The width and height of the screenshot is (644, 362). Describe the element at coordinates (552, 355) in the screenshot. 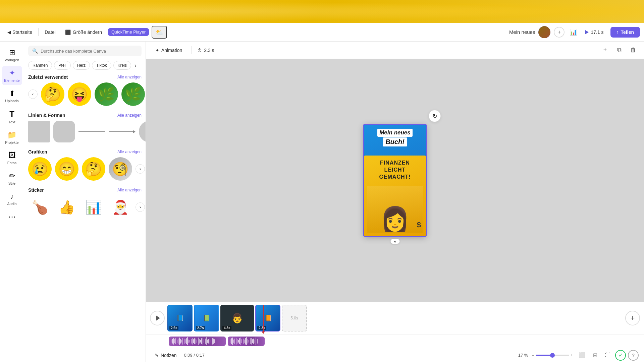

I see `zoom-slider` at that location.